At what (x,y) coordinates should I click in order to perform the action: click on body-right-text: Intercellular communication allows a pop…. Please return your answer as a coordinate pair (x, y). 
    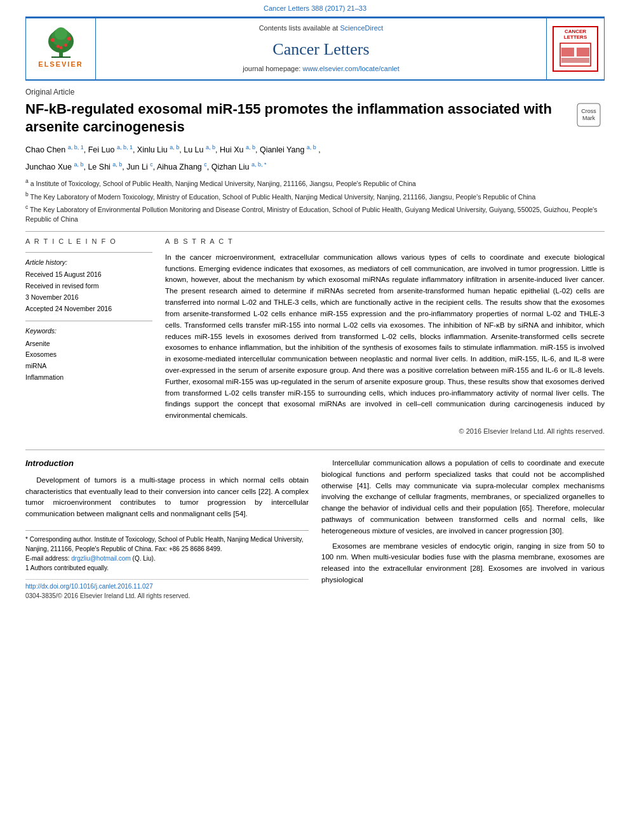
    Looking at the image, I should click on (463, 522).